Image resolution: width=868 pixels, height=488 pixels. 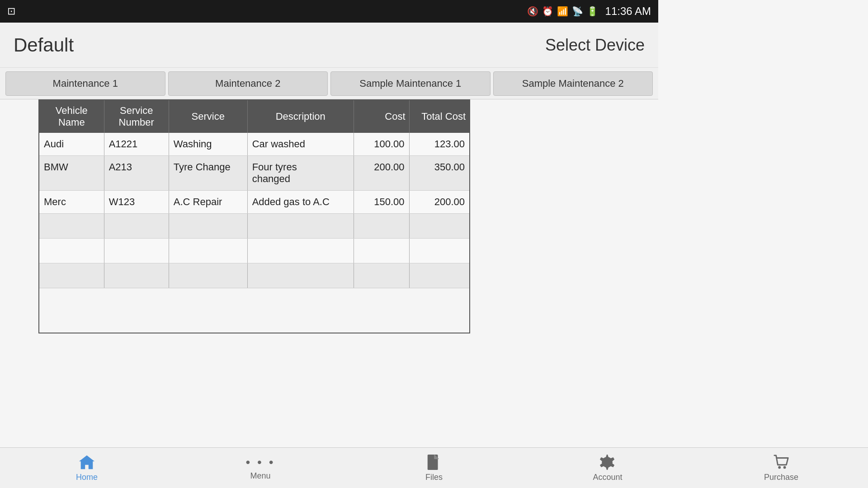 What do you see at coordinates (300, 145) in the screenshot?
I see `cell-description: Car washed` at bounding box center [300, 145].